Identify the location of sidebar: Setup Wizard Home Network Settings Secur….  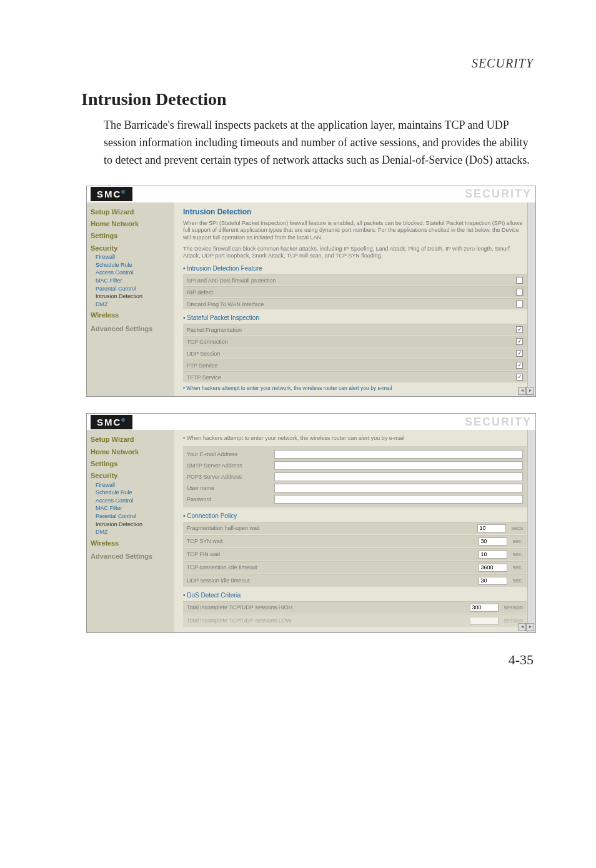
(131, 299).